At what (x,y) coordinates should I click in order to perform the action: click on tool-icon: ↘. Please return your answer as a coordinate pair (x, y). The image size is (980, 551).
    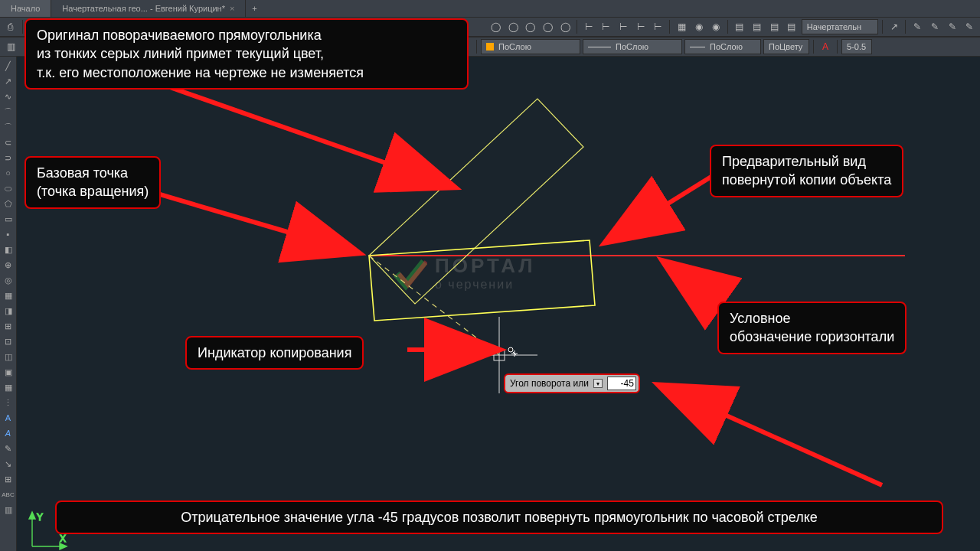
    Looking at the image, I should click on (8, 464).